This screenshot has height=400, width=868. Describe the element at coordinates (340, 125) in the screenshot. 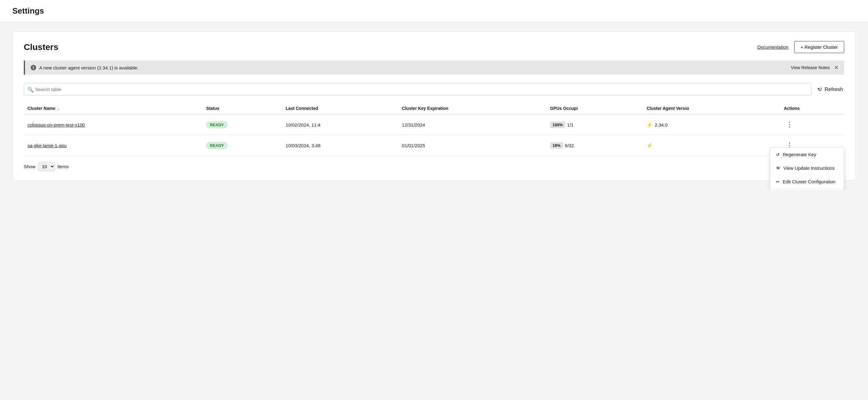

I see `last-connected-cell-1: 10/02/2024, 11:4` at that location.